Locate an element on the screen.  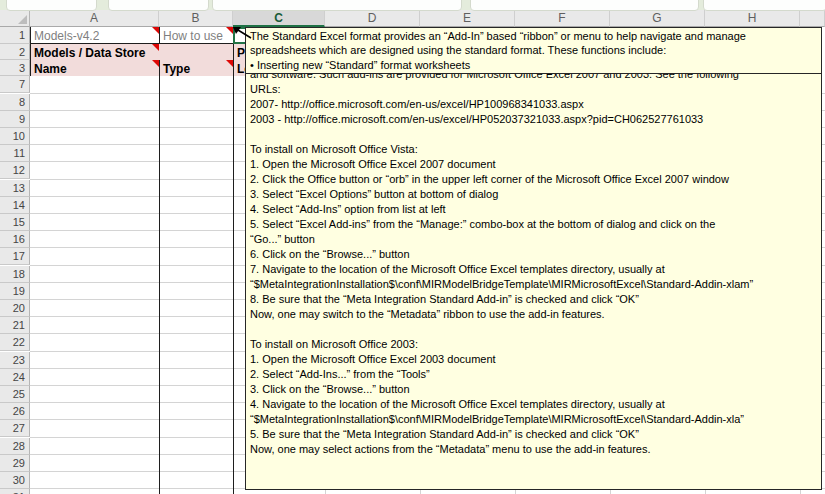
row-header-30: 30 is located at coordinates (15, 480).